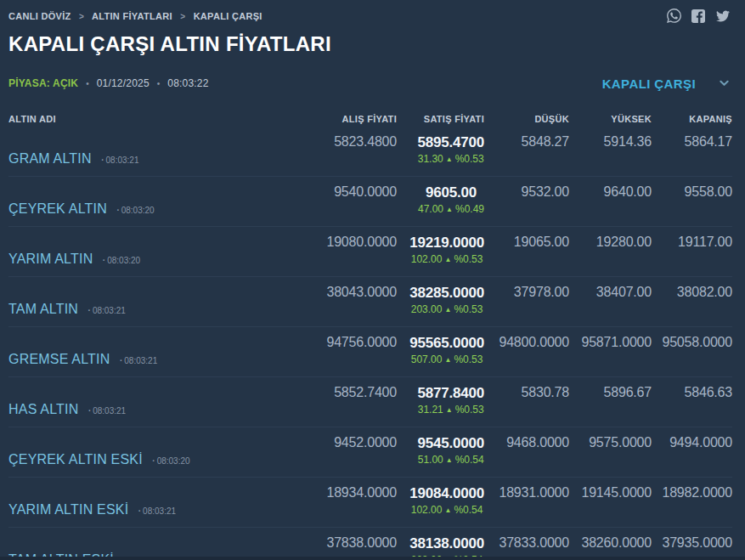  What do you see at coordinates (370, 503) in the screenshot?
I see `table-row: YARIM ALTIN ESKİ ·08:03:21 18934.0000 19…` at bounding box center [370, 503].